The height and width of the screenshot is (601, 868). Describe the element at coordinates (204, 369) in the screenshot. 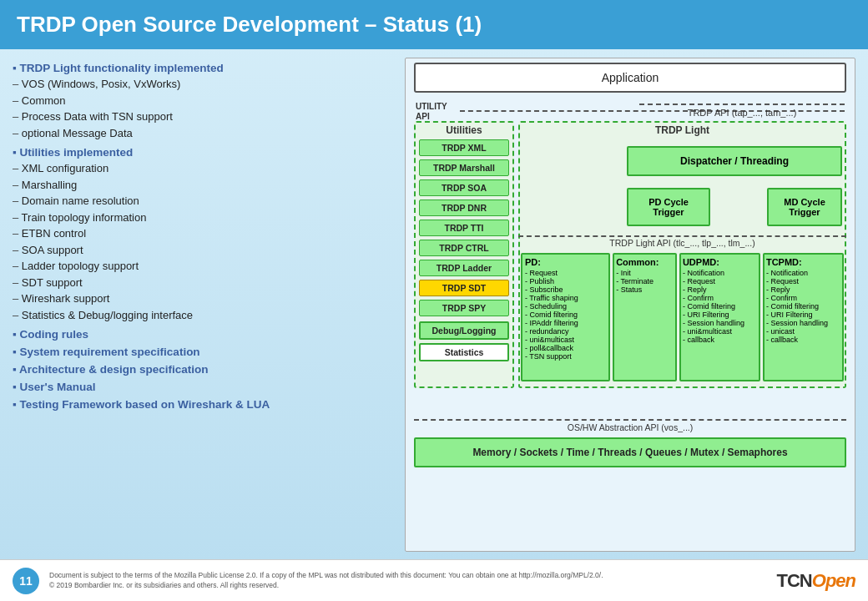

I see `section-arch: Architecture & design specification` at that location.